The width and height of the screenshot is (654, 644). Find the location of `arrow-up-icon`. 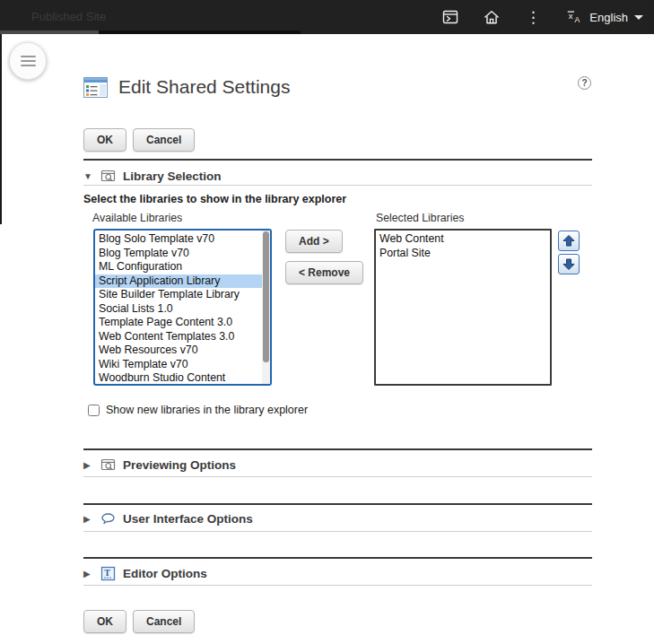

arrow-up-icon is located at coordinates (569, 240).